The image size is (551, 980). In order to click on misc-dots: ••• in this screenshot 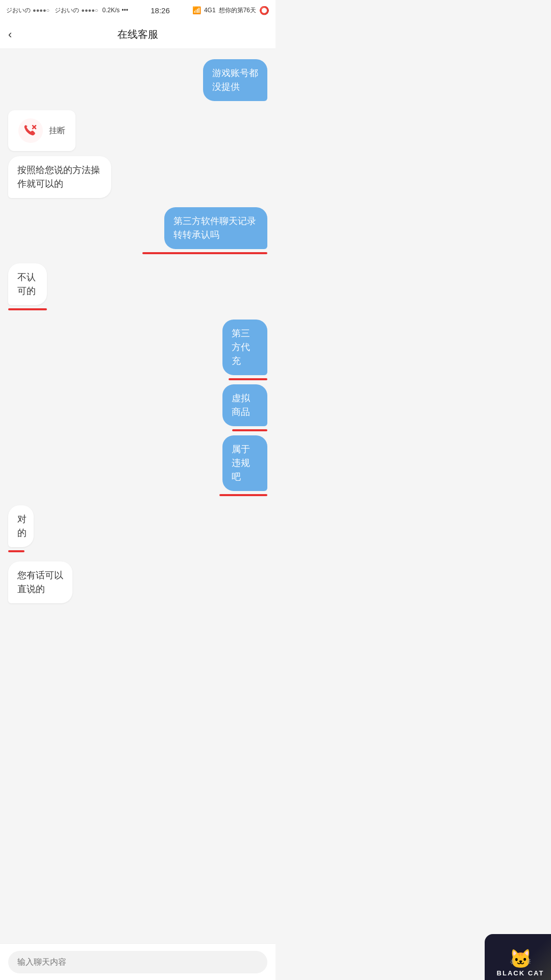, I will do `click(126, 10)`.